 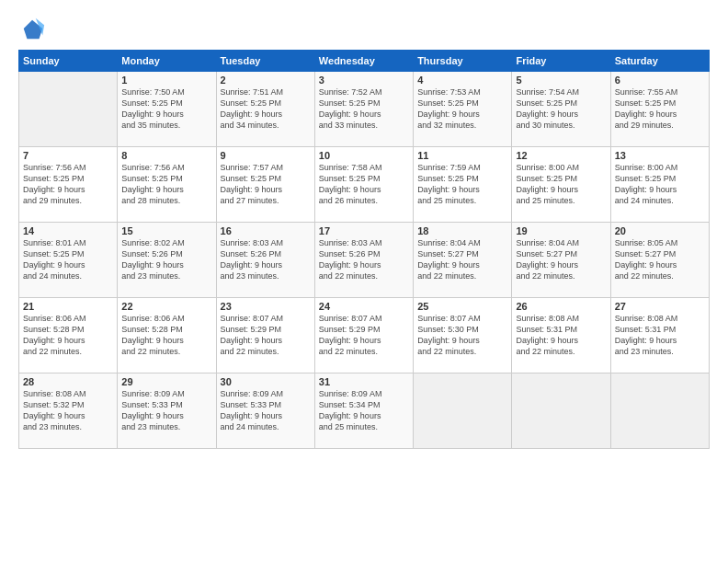 What do you see at coordinates (660, 306) in the screenshot?
I see `day-number: 27` at bounding box center [660, 306].